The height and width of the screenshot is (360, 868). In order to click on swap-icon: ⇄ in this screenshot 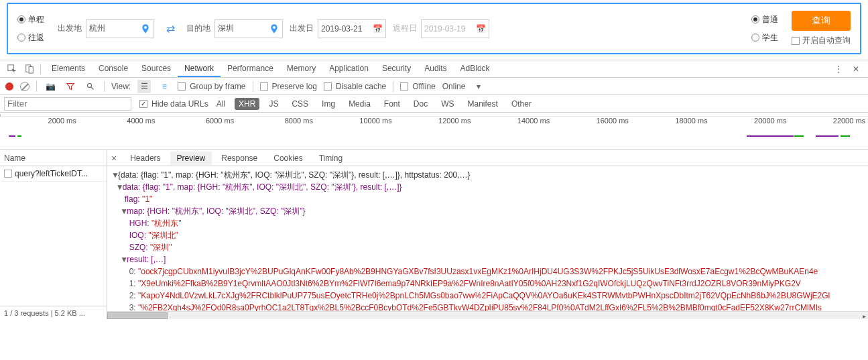, I will do `click(170, 29)`.